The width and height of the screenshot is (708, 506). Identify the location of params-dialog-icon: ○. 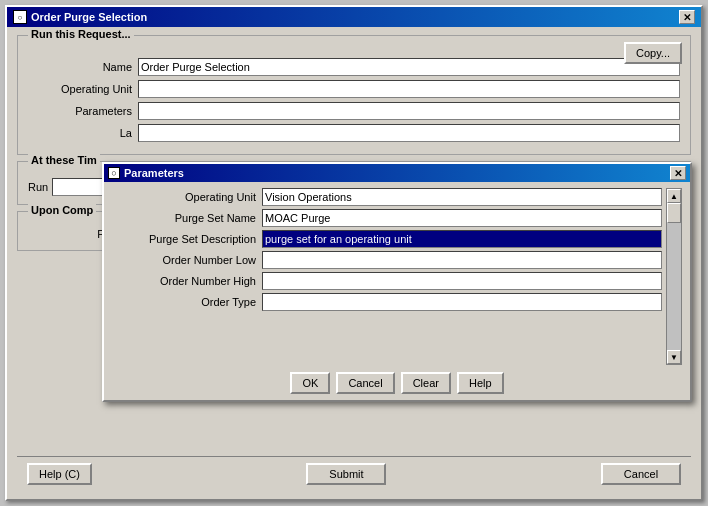
(114, 173).